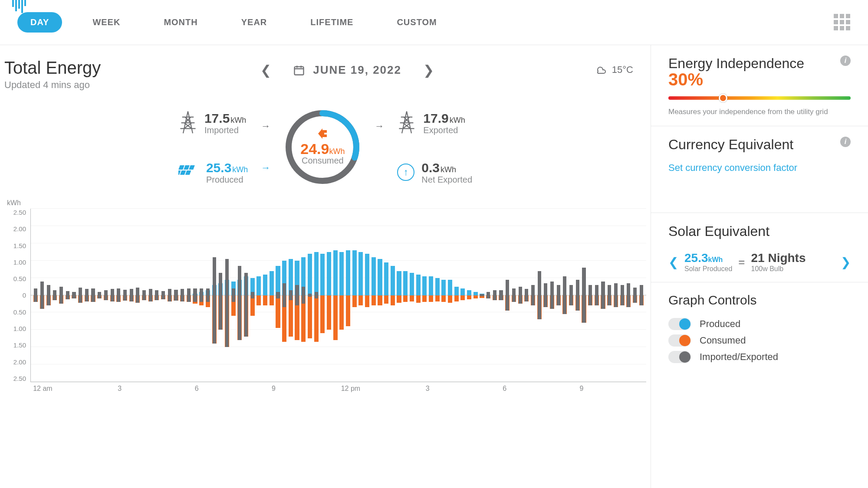 The width and height of the screenshot is (868, 488). I want to click on equals-icon: =, so click(741, 262).